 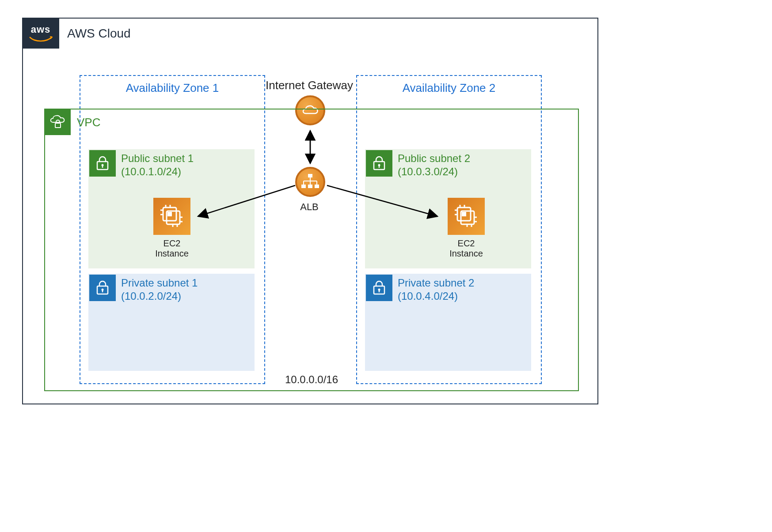 What do you see at coordinates (159, 296) in the screenshot?
I see `subnet-cidr: (10.0.2.0/24)` at bounding box center [159, 296].